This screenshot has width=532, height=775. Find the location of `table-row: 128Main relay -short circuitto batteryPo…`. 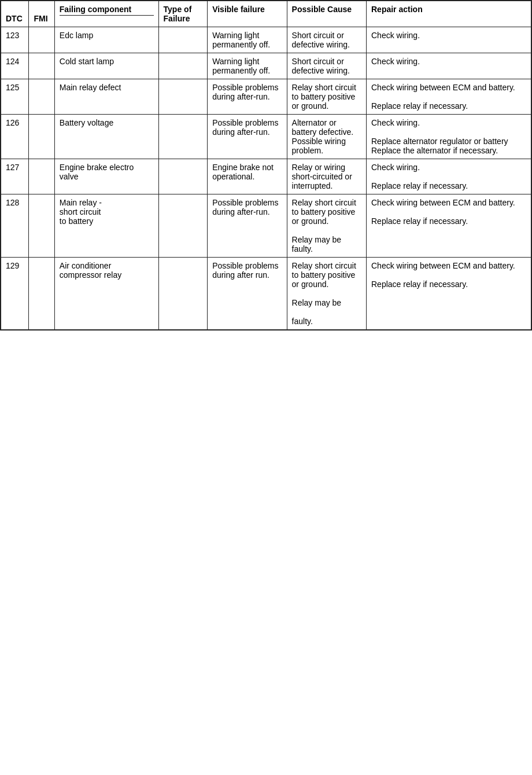

table-row: 128Main relay -short circuitto batteryPo… is located at coordinates (266, 226).